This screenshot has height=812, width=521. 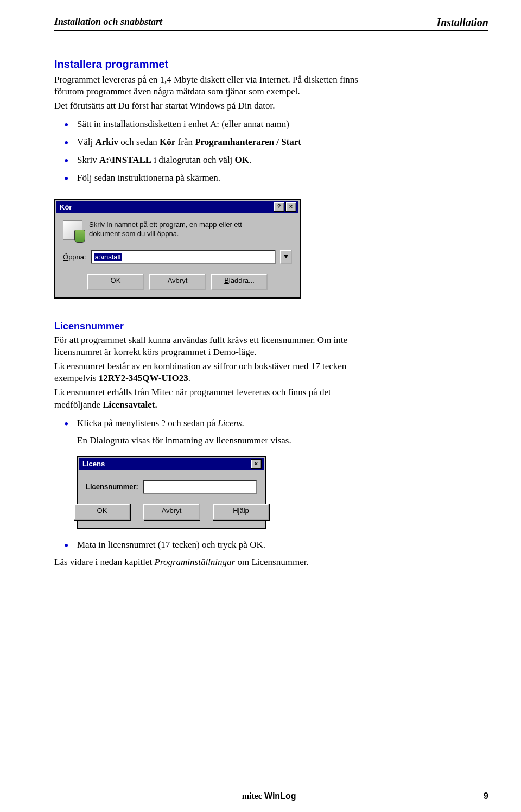 I want to click on license-number-input, so click(x=200, y=487).